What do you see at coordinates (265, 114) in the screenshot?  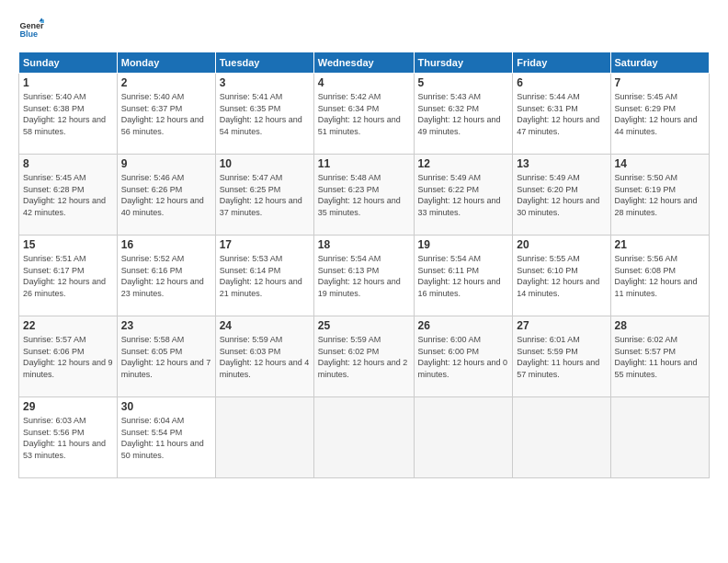 I see `table-row: 3Sunrise: 5:41 AM Sunset: 6:35 PM Daylig…` at bounding box center [265, 114].